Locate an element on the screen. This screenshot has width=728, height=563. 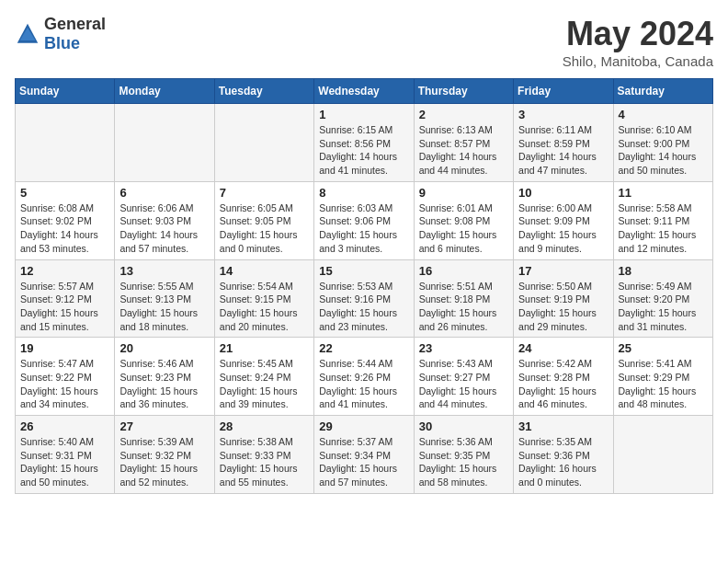
day-number: 14 is located at coordinates (265, 270).